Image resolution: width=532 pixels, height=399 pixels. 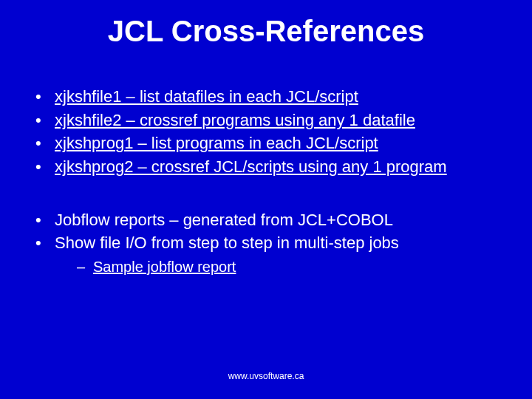 What do you see at coordinates (164, 267) in the screenshot?
I see `sample-jobflow-link: Sample jobflow report` at bounding box center [164, 267].